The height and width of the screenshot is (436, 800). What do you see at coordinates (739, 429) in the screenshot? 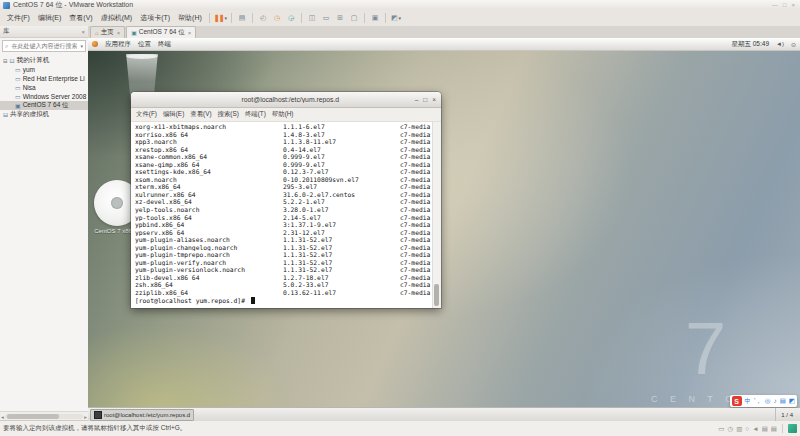
I see `cd-dvd-icon: ▥` at bounding box center [739, 429].